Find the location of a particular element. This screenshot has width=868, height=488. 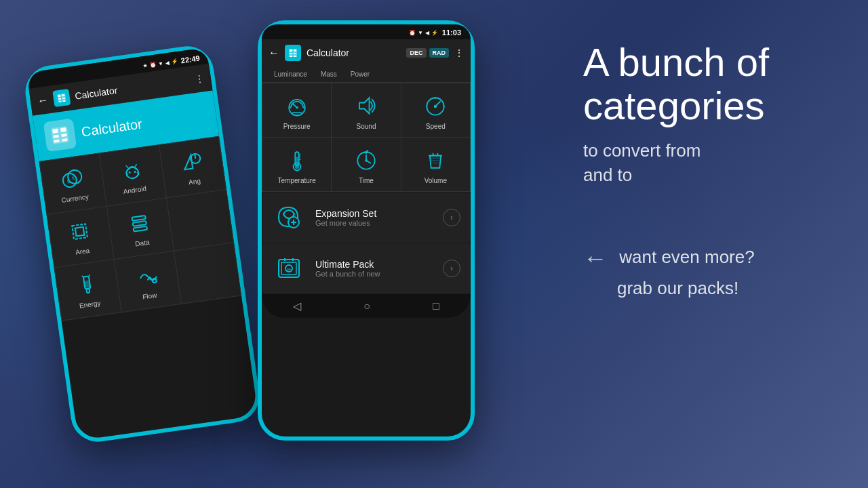

time-right: 11:03 is located at coordinates (452, 33).